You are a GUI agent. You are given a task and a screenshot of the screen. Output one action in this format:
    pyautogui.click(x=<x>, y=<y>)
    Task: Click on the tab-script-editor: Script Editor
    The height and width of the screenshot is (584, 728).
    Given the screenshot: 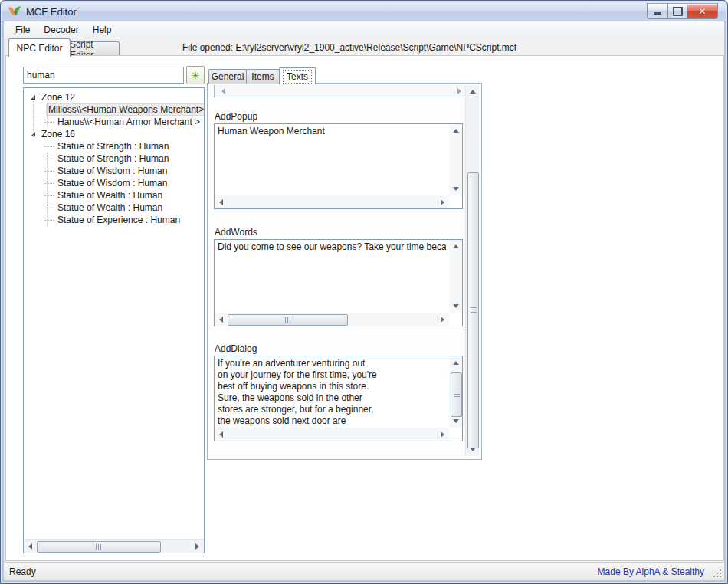 What is the action you would take?
    pyautogui.click(x=94, y=49)
    